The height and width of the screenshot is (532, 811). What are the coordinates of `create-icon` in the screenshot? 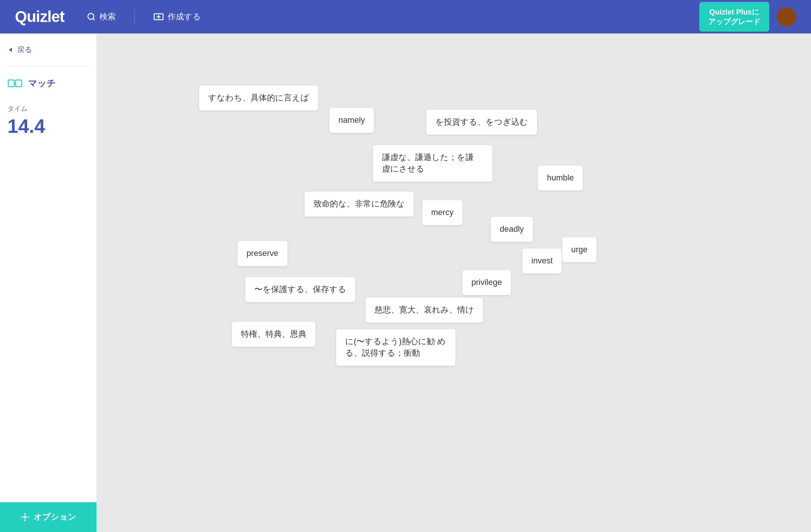 It's located at (159, 17).